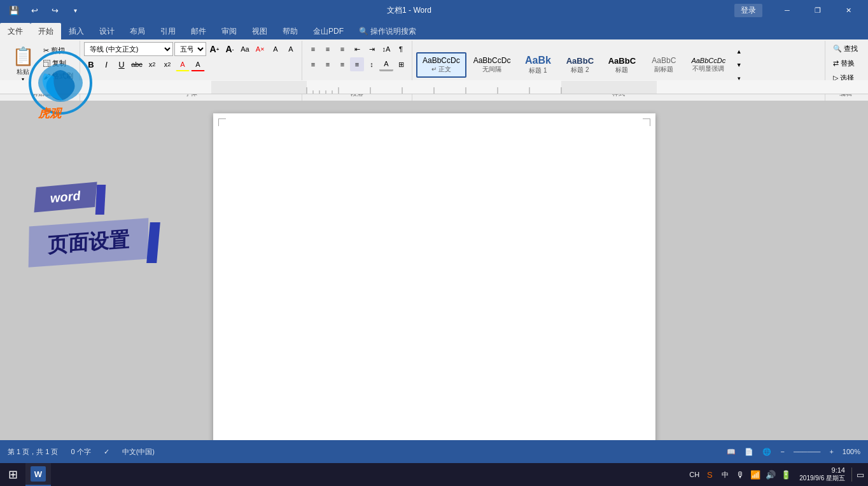 This screenshot has height=486, width=868. What do you see at coordinates (328, 49) in the screenshot?
I see `numbering-button: ≡` at bounding box center [328, 49].